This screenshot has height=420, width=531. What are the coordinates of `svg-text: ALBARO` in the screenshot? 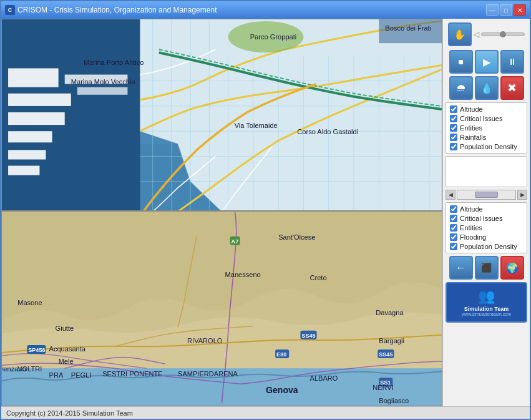 It's located at (324, 378).